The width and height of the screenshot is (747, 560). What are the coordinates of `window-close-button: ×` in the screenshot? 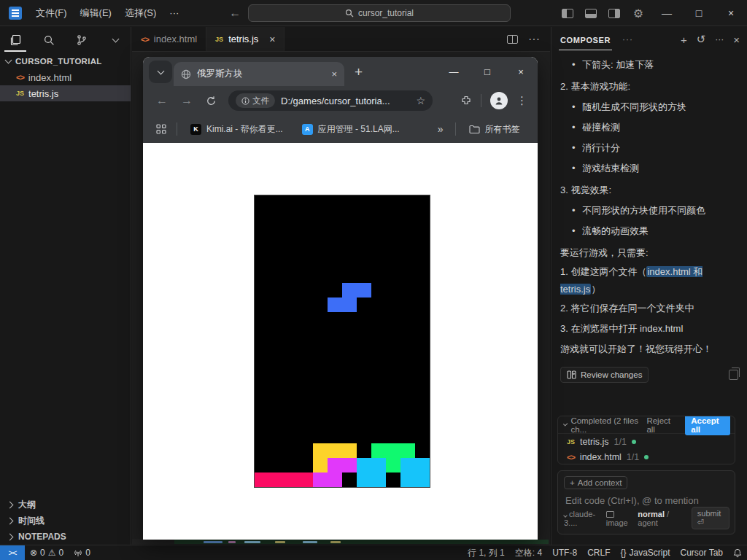 It's located at (731, 13).